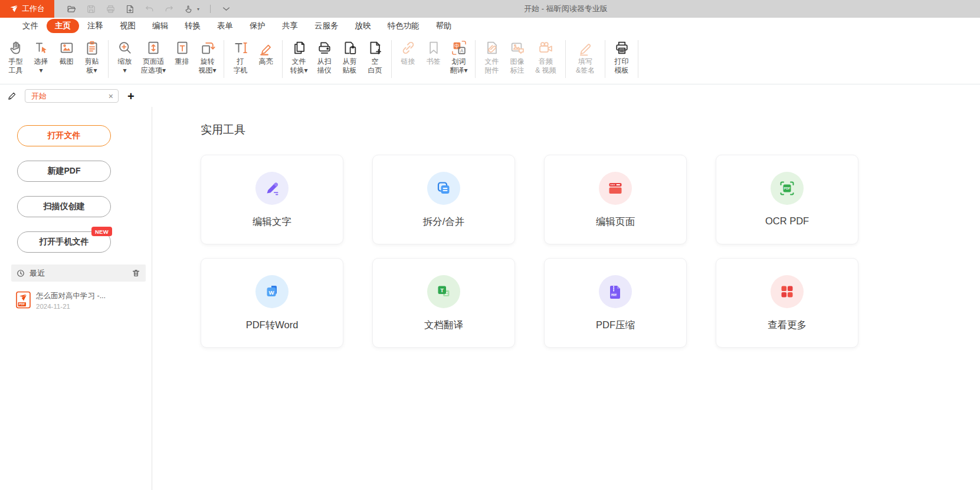 This screenshot has width=980, height=490. I want to click on typewriter-button: 打 字机, so click(241, 57).